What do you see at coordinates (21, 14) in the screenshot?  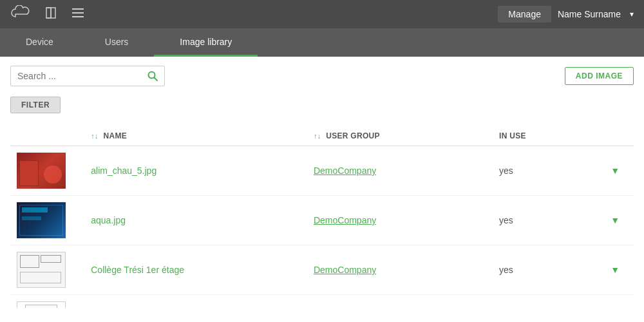 I see `cloud-icon` at bounding box center [21, 14].